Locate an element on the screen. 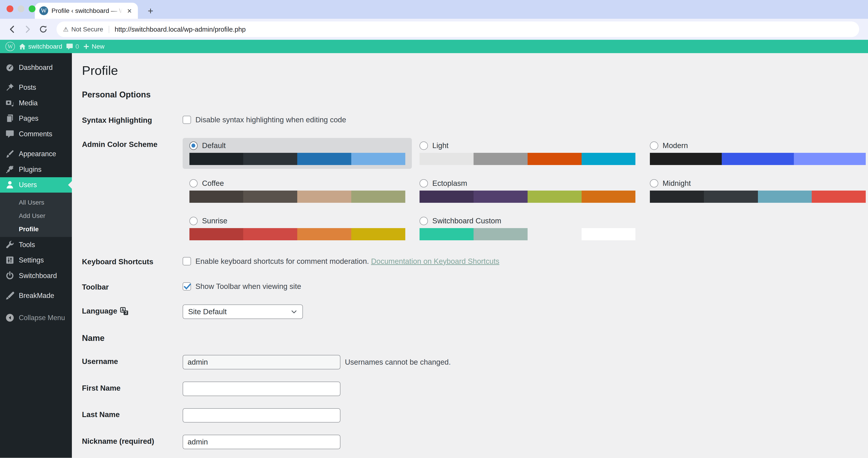 The image size is (868, 458). username-input is located at coordinates (261, 362).